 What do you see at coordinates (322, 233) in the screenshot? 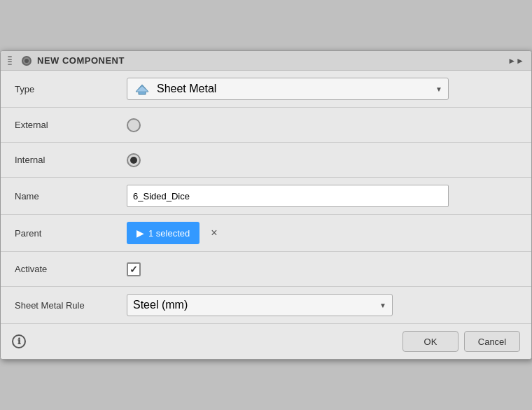
I see `parent-control: ▶ 1 selected ×` at bounding box center [322, 233].